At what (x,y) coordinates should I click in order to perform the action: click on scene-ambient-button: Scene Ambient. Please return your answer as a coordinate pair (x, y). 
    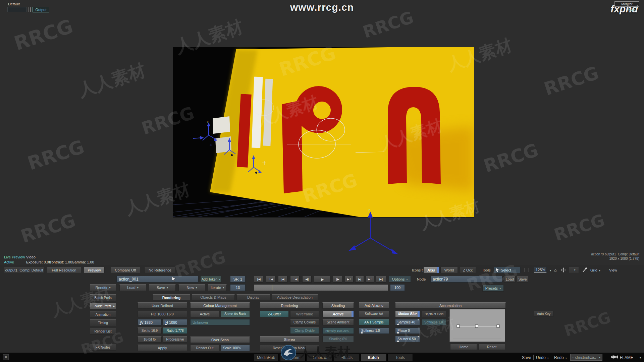
    Looking at the image, I should click on (338, 322).